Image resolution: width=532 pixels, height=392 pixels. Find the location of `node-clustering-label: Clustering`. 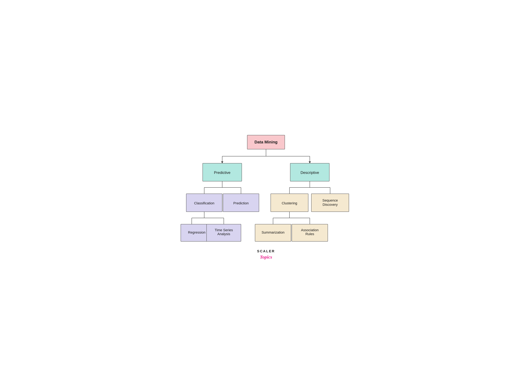

node-clustering-label: Clustering is located at coordinates (289, 203).